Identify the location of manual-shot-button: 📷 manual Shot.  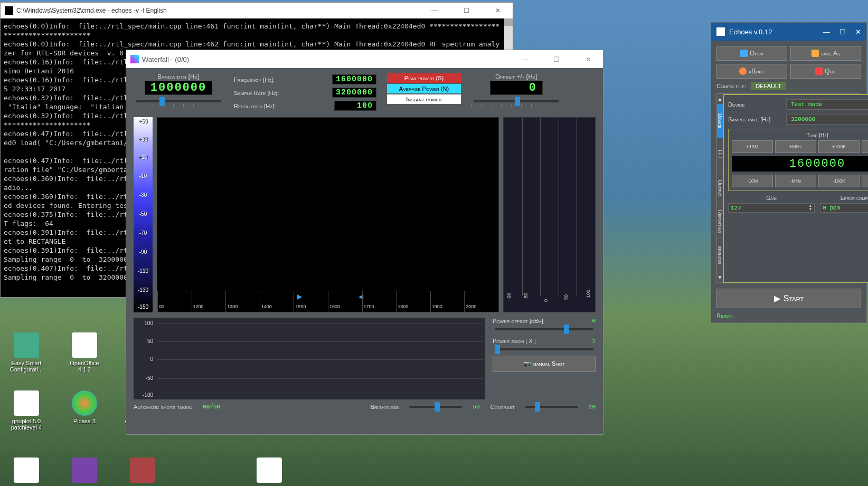
(544, 364).